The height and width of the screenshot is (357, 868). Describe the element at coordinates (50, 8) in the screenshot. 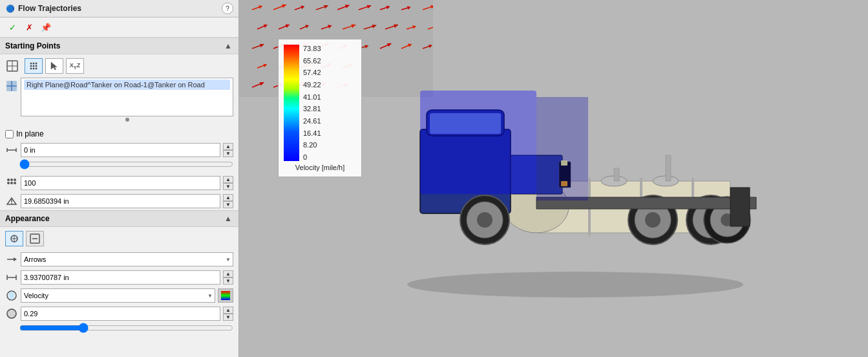

I see `window-title: Flow Trajectories` at that location.